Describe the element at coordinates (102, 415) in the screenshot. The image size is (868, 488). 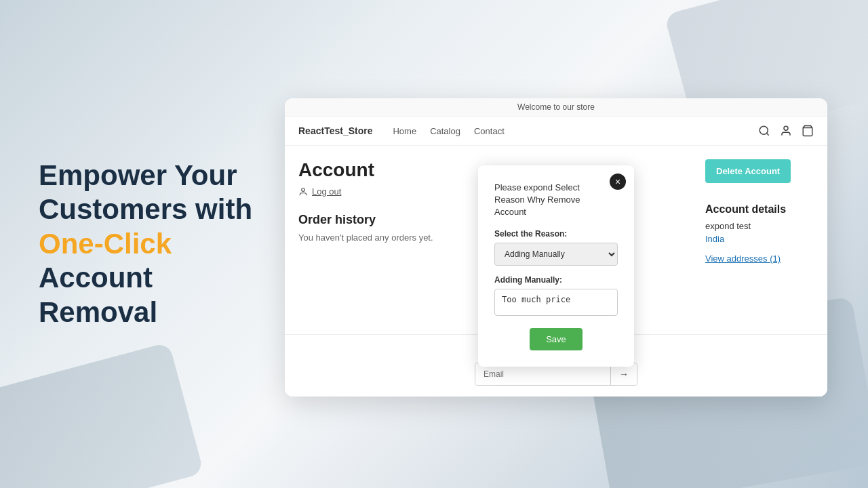
I see `bg-shape-bottom-left` at that location.